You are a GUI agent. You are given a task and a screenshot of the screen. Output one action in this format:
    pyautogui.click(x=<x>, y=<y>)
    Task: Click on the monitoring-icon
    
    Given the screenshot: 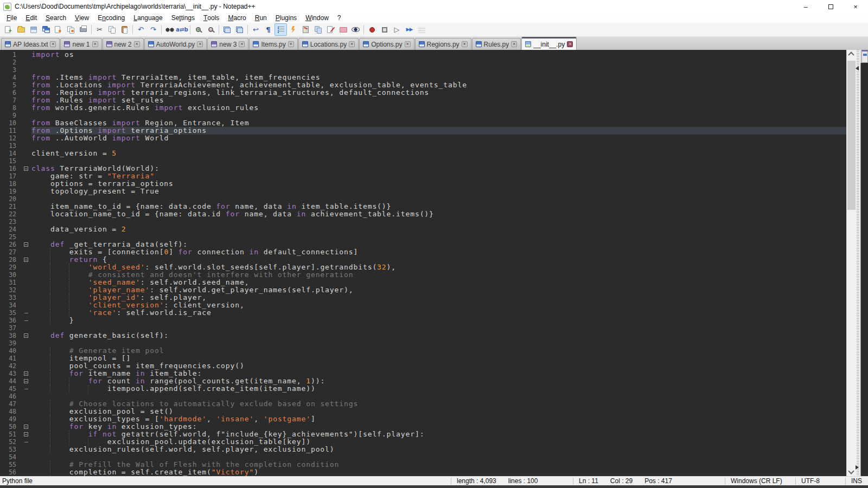 What is the action you would take?
    pyautogui.click(x=356, y=29)
    